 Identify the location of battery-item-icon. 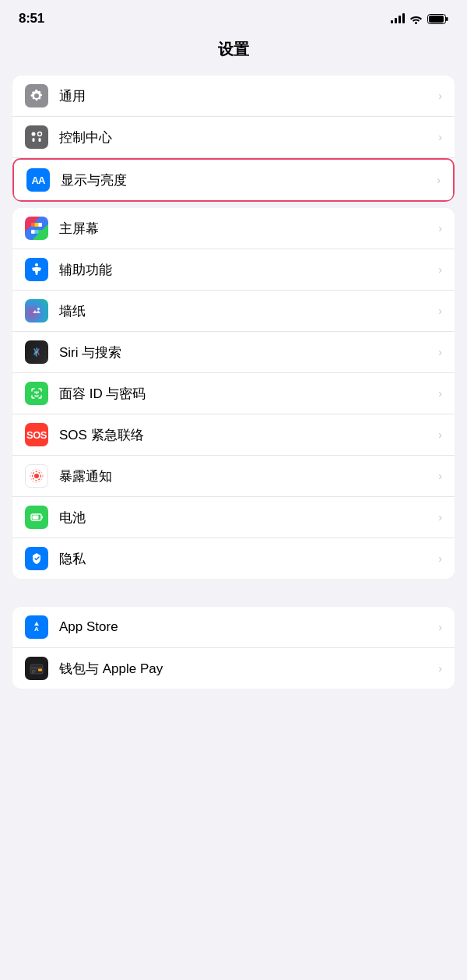
(37, 517).